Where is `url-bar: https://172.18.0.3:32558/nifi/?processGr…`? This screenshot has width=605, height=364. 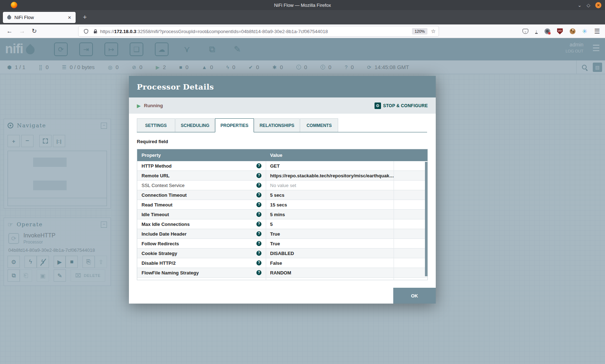
url-bar: https://172.18.0.3:32558/nifi/?processGr… is located at coordinates (259, 31).